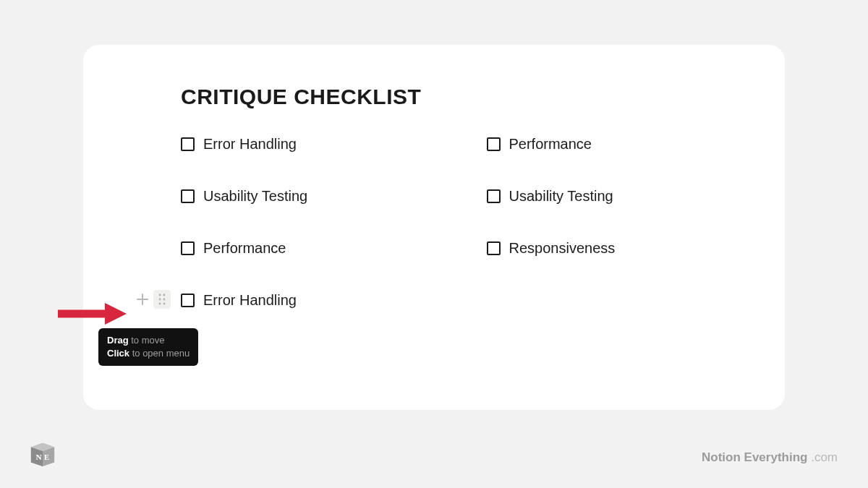 This screenshot has height=488, width=868. What do you see at coordinates (770, 458) in the screenshot?
I see `footer-brand: Notion Everything .com` at bounding box center [770, 458].